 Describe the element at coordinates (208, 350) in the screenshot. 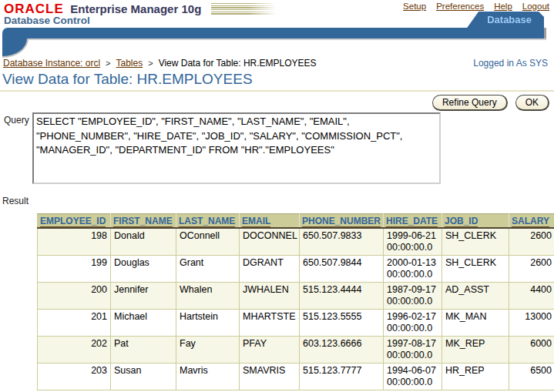

I see `cell-last_name: Fay` at that location.